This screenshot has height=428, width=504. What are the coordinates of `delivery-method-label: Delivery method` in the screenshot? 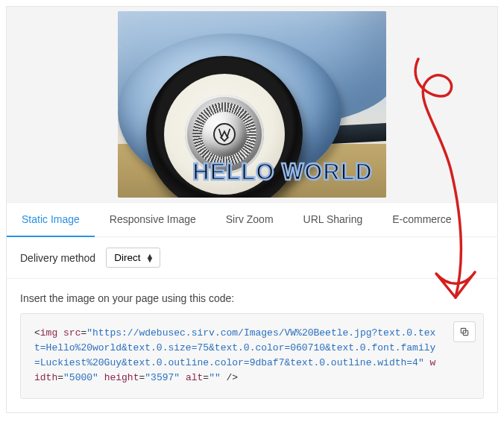 It's located at (58, 258).